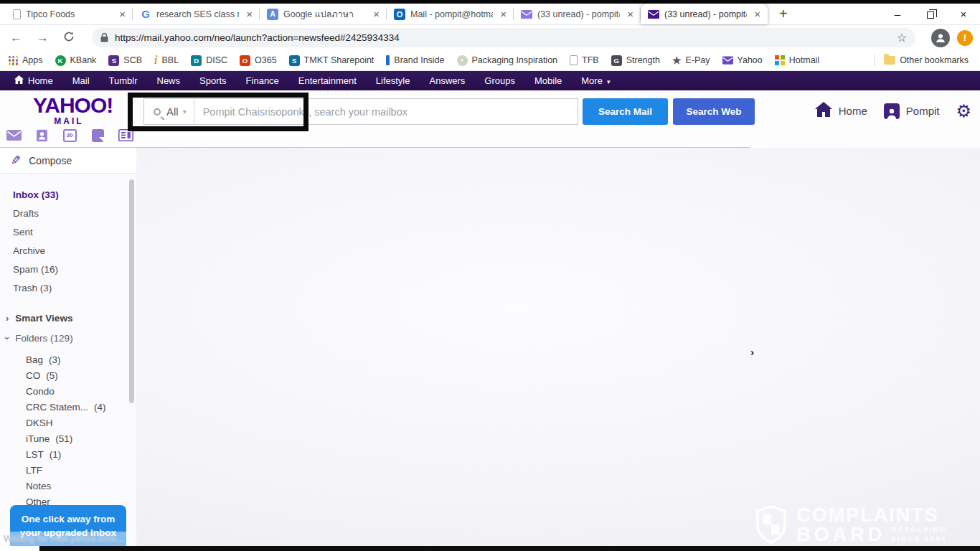 This screenshot has width=980, height=551. What do you see at coordinates (941, 38) in the screenshot?
I see `profile-avatar` at bounding box center [941, 38].